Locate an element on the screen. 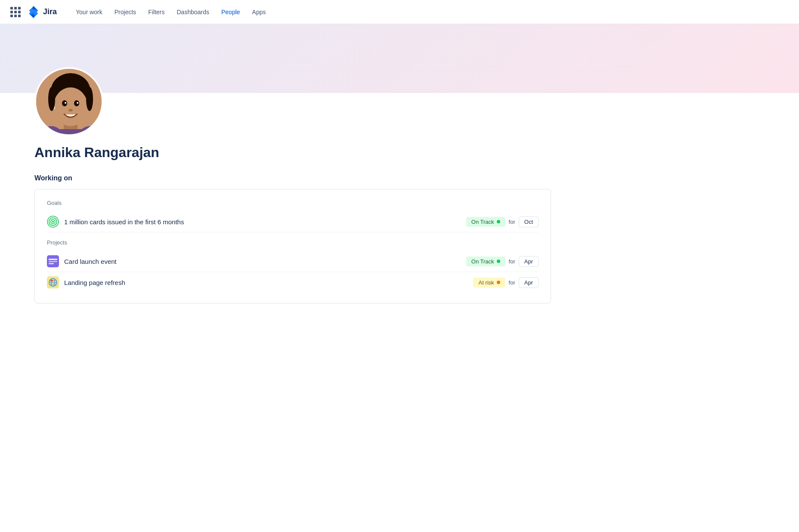  jira-logo: Jira is located at coordinates (42, 12).